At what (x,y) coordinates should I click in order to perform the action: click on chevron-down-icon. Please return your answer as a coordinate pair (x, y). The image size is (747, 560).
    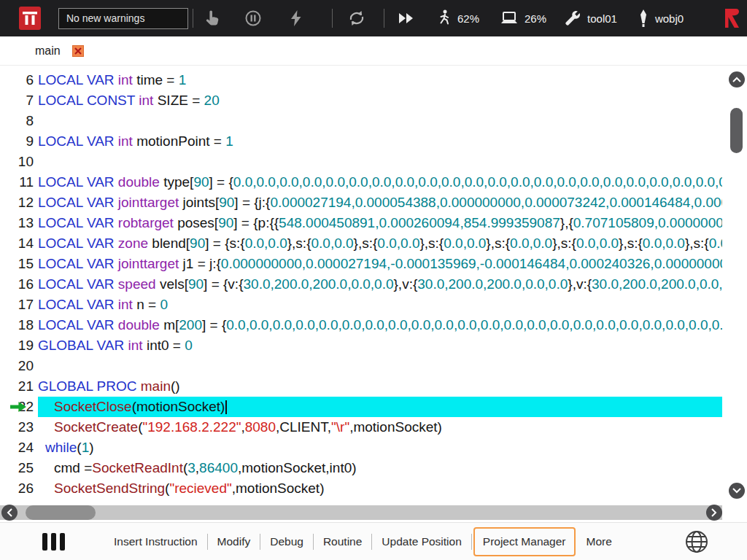
    Looking at the image, I should click on (737, 491).